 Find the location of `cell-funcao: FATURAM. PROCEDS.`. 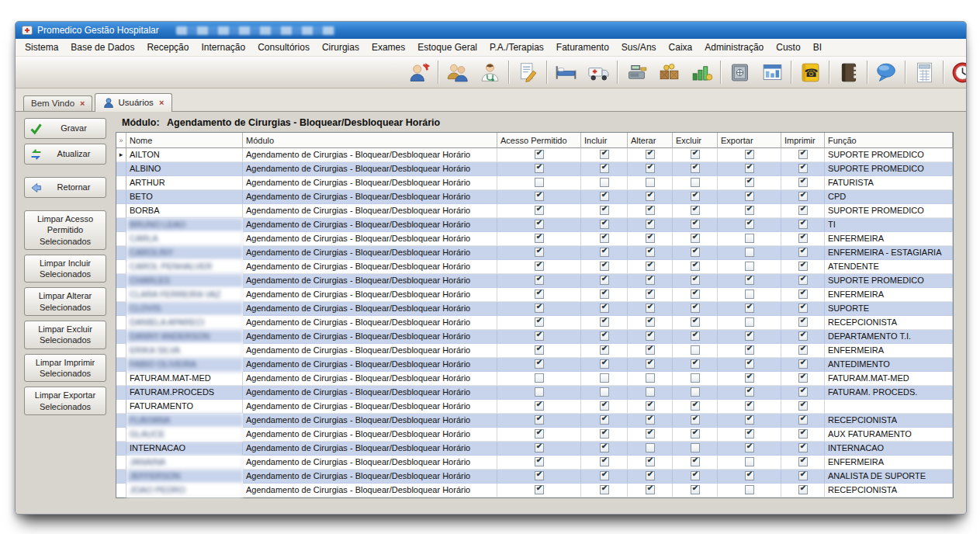

cell-funcao: FATURAM. PROCEDS. is located at coordinates (889, 393).